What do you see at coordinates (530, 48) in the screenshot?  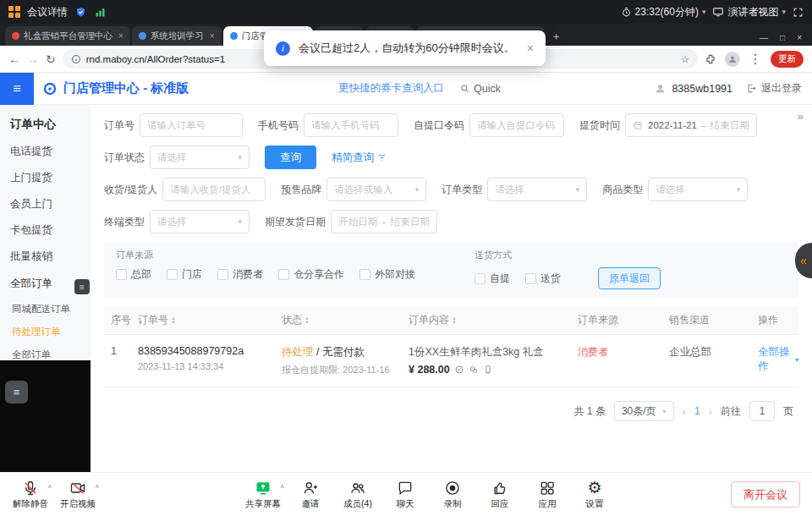 I see `toast-close-icon: ×` at bounding box center [530, 48].